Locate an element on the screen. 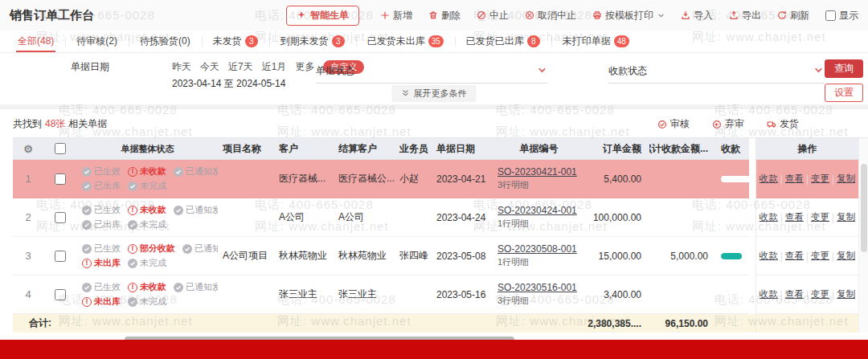  date-option-4: 更多 is located at coordinates (305, 67).